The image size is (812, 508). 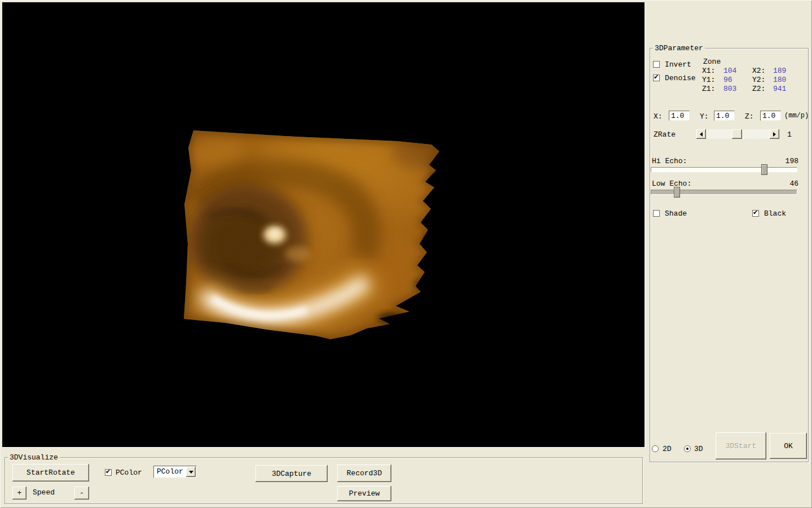 What do you see at coordinates (708, 71) in the screenshot?
I see `zone-x1-label: X1:` at bounding box center [708, 71].